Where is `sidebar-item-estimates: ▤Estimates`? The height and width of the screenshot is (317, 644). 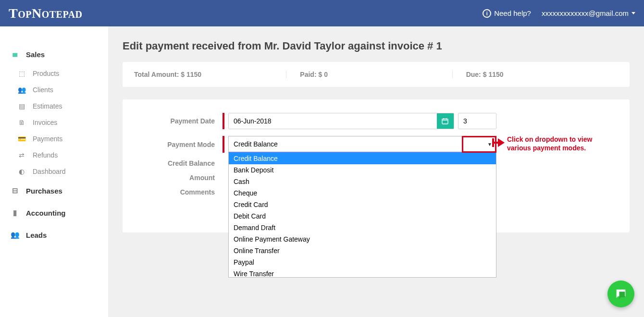
sidebar-item-estimates: ▤Estimates is located at coordinates (54, 106).